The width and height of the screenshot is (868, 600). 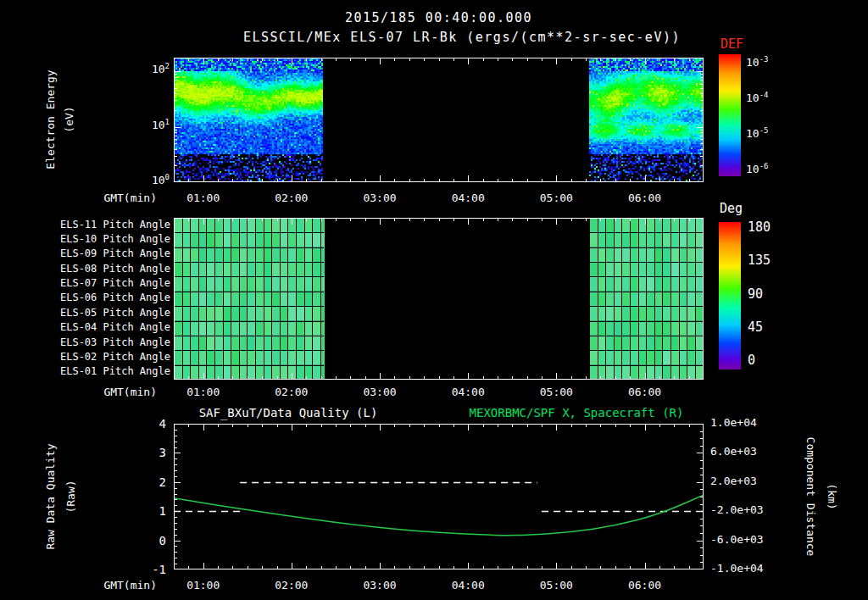 What do you see at coordinates (832, 497) in the screenshot?
I see `distance-axis-units: (km)` at bounding box center [832, 497].